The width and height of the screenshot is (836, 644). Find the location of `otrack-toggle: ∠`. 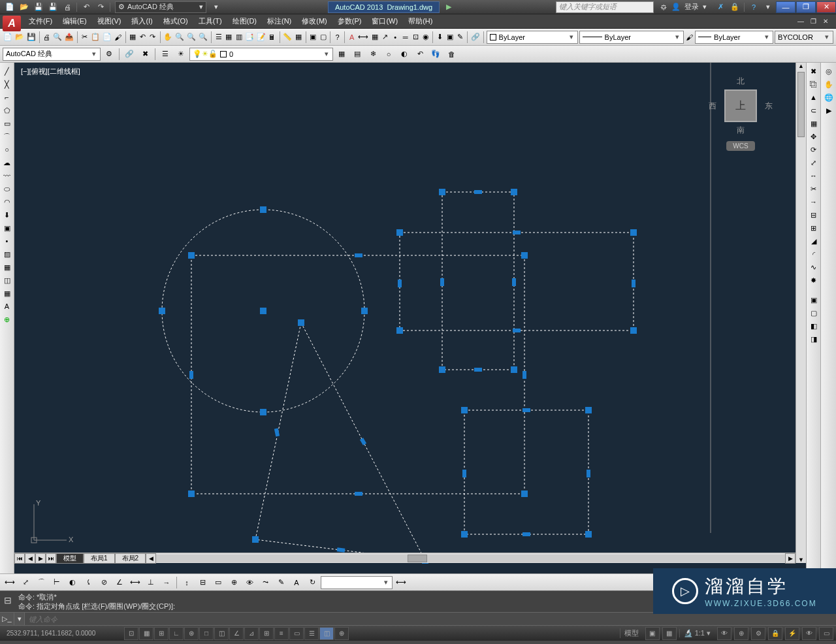

otrack-toggle: ∠ is located at coordinates (236, 634).